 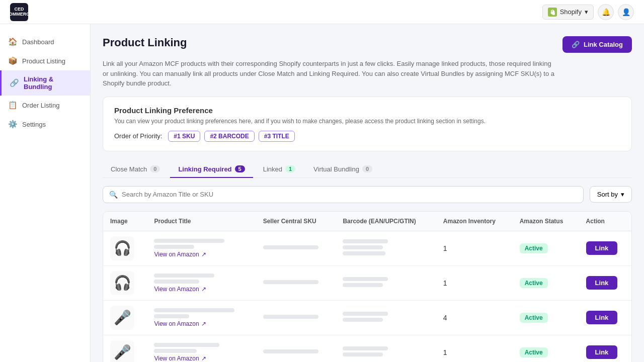 What do you see at coordinates (114, 195) in the screenshot?
I see `search-icon: 🔍` at bounding box center [114, 195].